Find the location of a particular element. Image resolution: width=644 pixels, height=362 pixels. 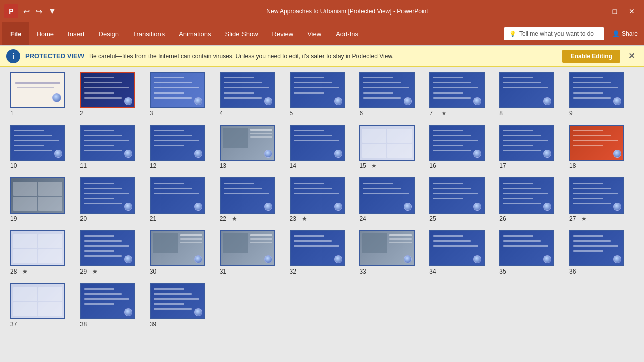

tab-animations: Animations is located at coordinates (195, 34).